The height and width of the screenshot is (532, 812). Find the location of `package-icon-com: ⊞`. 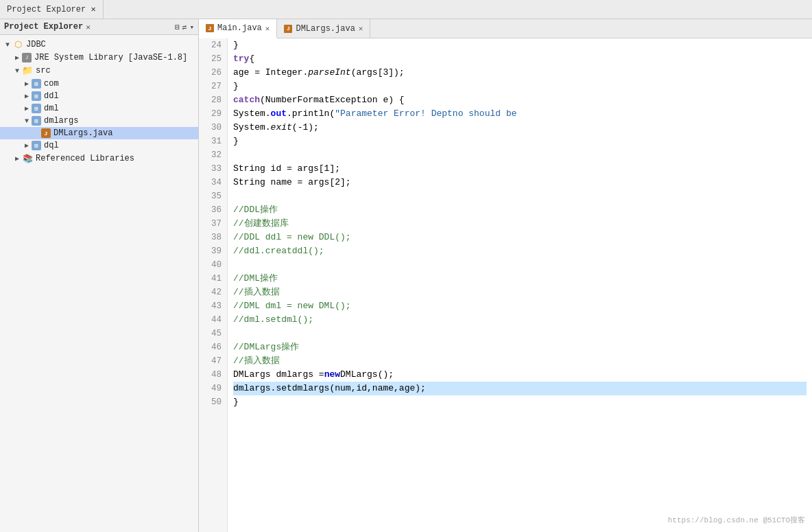

package-icon-com: ⊞ is located at coordinates (36, 84).